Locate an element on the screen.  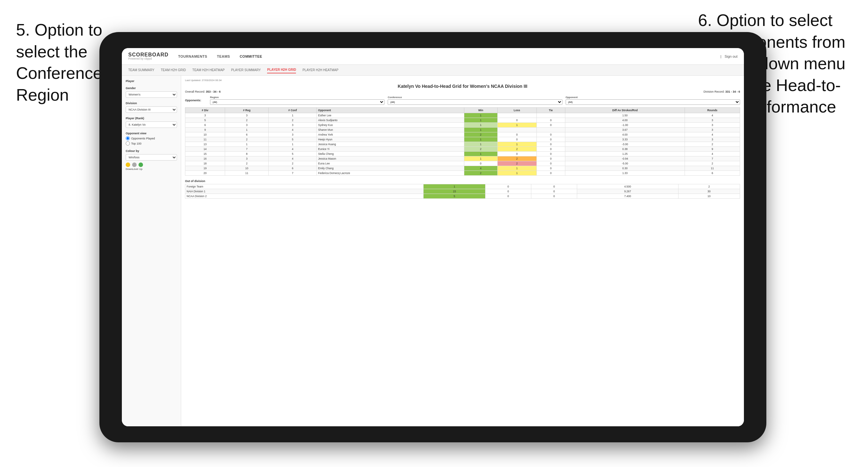
cell-rounds: 11 is located at coordinates (712, 168).